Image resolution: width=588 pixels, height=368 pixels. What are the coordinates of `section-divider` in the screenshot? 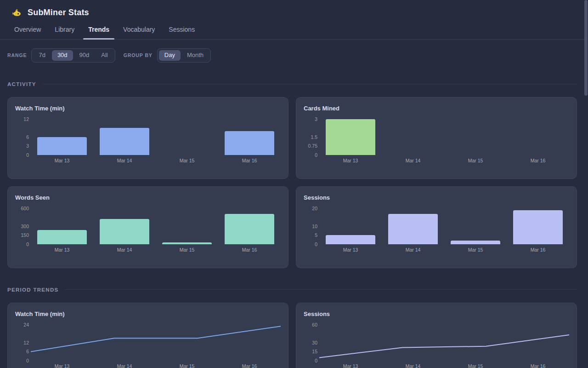 It's located at (321, 290).